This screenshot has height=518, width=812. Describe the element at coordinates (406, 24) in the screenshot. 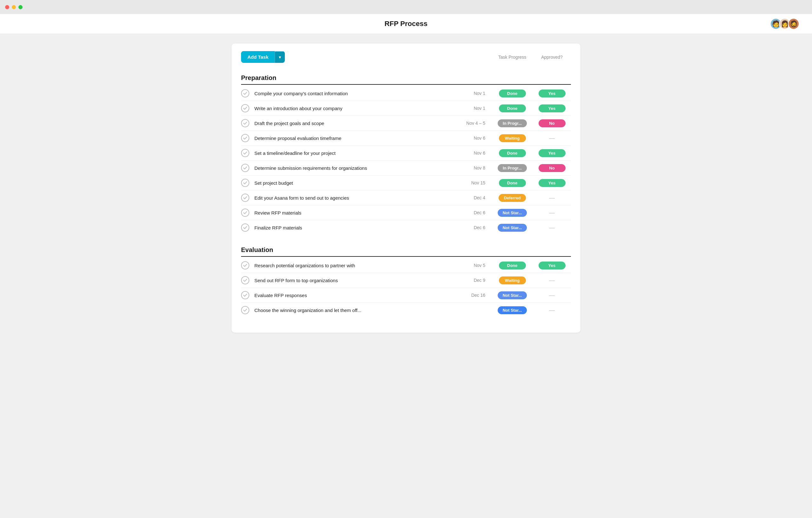

I see `app-header: RFP Process 🧑 👩 🧔` at that location.